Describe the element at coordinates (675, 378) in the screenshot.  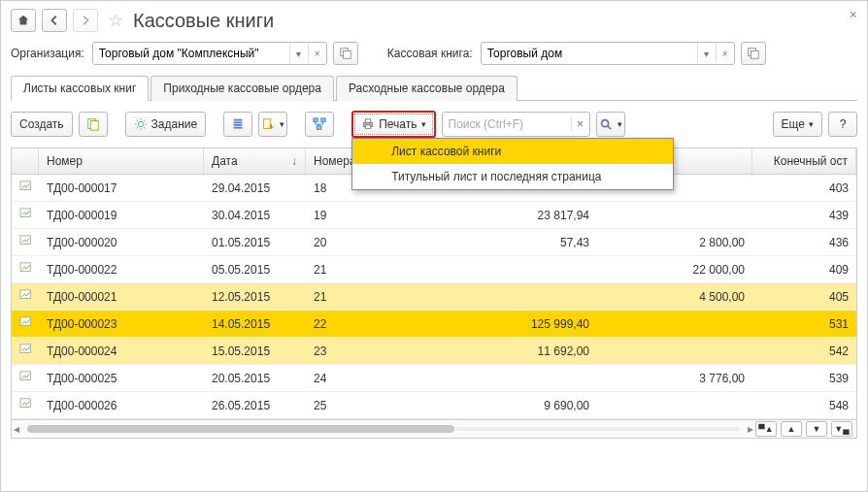
I see `cell-out: 3 776,00` at that location.